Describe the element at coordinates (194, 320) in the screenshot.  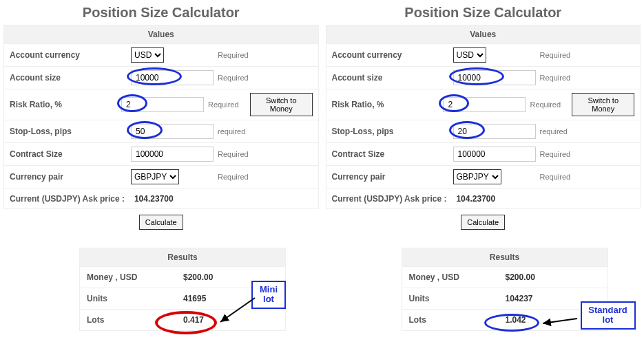
I see `result-lots-value: 0.417` at that location.